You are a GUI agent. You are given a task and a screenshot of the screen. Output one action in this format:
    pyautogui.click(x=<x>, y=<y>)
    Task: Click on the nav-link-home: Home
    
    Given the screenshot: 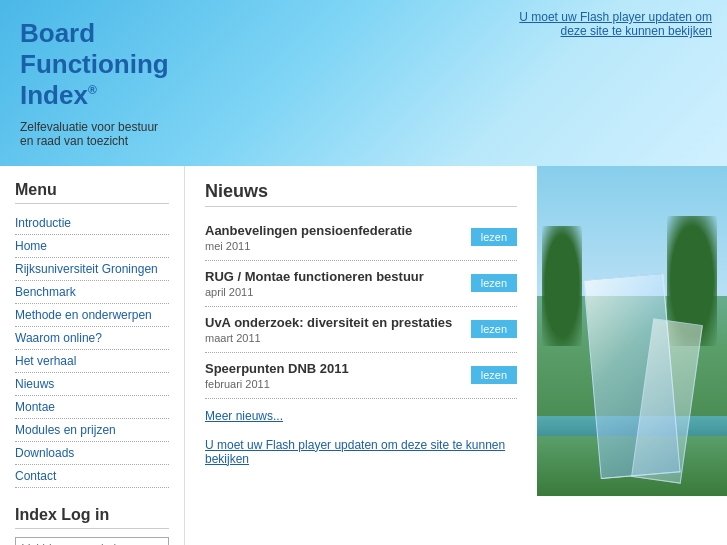 What is the action you would take?
    pyautogui.click(x=92, y=246)
    